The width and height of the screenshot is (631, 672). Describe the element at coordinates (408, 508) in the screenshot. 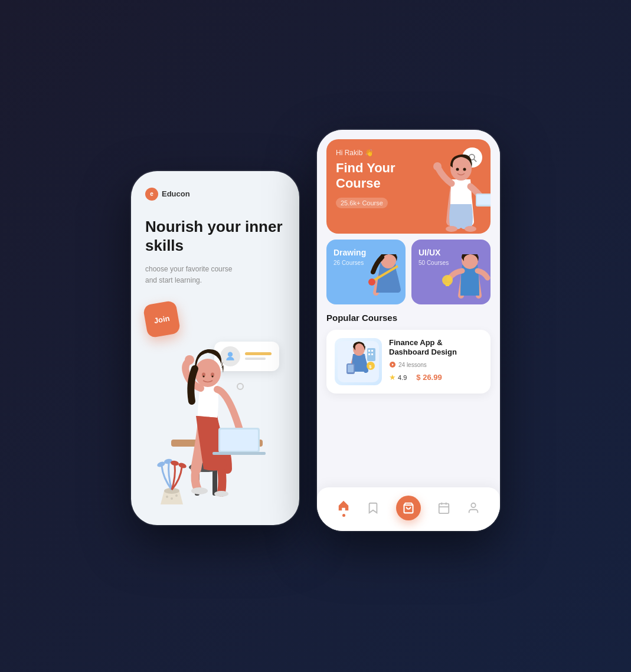

I see `bag-active-icon` at that location.